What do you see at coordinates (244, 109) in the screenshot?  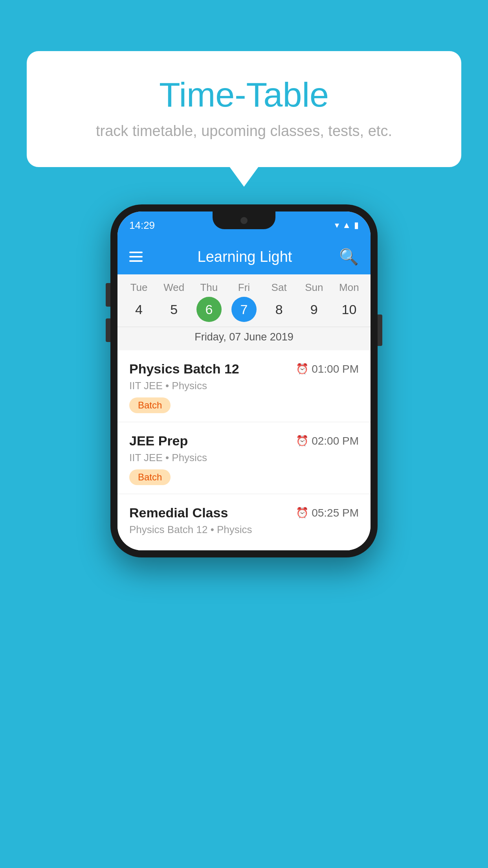 I see `speech-bubble: Time-Table track timetable, upcoming cla…` at bounding box center [244, 109].